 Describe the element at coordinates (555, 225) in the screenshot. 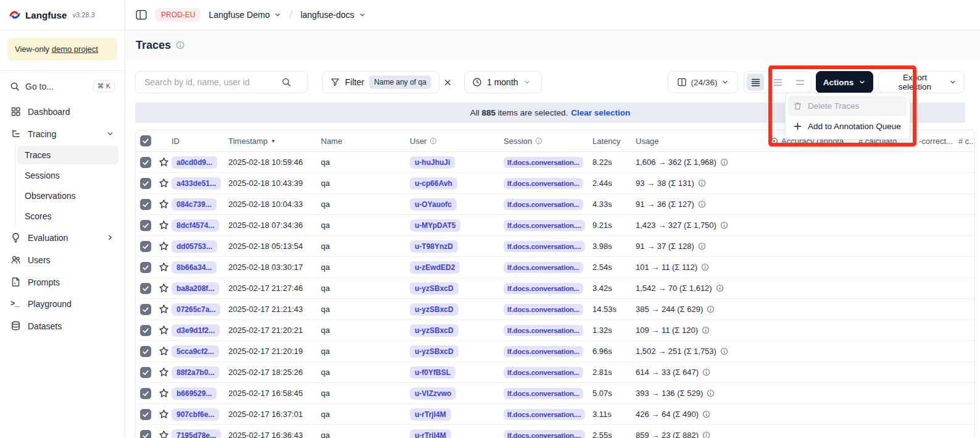

I see `table-row: 8dcf4574... 2025-02-18 07:34:36 qa u-MYp…` at that location.